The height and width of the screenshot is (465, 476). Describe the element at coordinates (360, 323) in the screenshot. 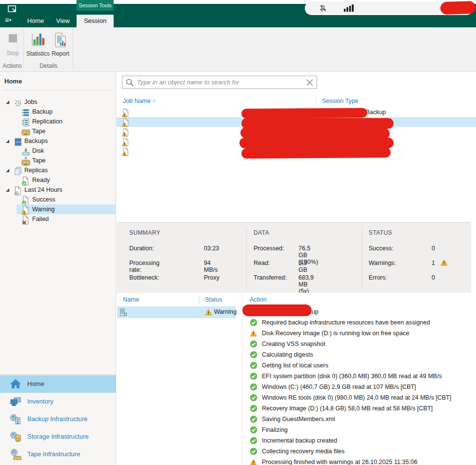

I see `action-log-row: Required backup infrastructure resources…` at that location.